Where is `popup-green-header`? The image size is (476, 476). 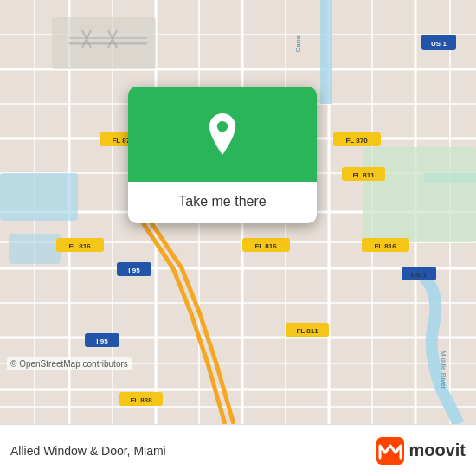 popup-green-header is located at coordinates (222, 134).